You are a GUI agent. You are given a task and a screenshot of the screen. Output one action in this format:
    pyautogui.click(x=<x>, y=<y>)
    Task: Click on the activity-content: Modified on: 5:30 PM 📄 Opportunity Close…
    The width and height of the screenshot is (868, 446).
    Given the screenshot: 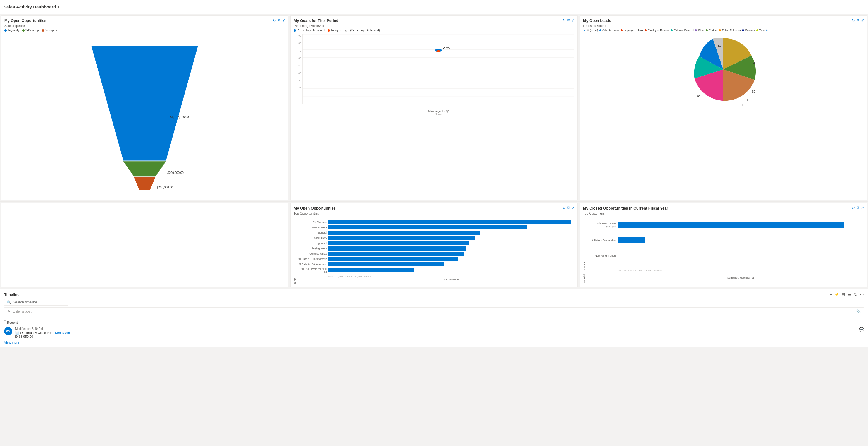 What is the action you would take?
    pyautogui.click(x=435, y=333)
    